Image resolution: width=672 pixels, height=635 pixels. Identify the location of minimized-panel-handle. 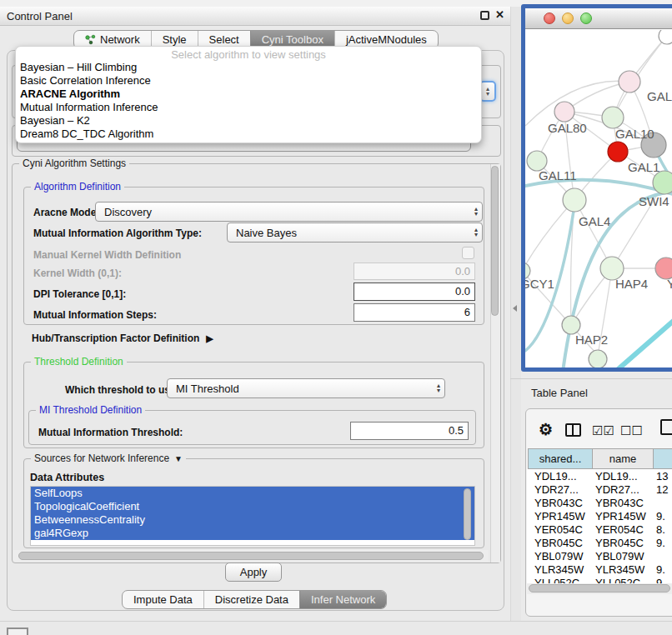
(18, 632).